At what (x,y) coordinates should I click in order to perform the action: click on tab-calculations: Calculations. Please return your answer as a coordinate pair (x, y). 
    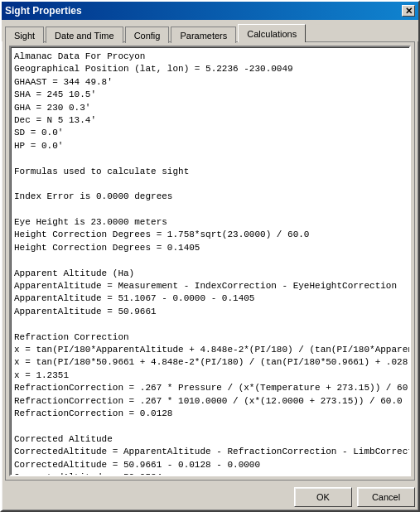
    Looking at the image, I should click on (272, 33).